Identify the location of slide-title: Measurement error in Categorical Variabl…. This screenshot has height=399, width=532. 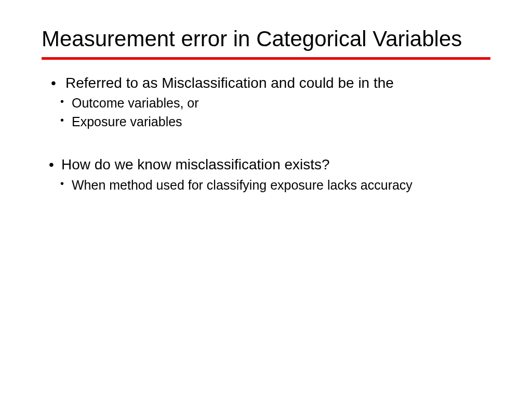
(266, 39).